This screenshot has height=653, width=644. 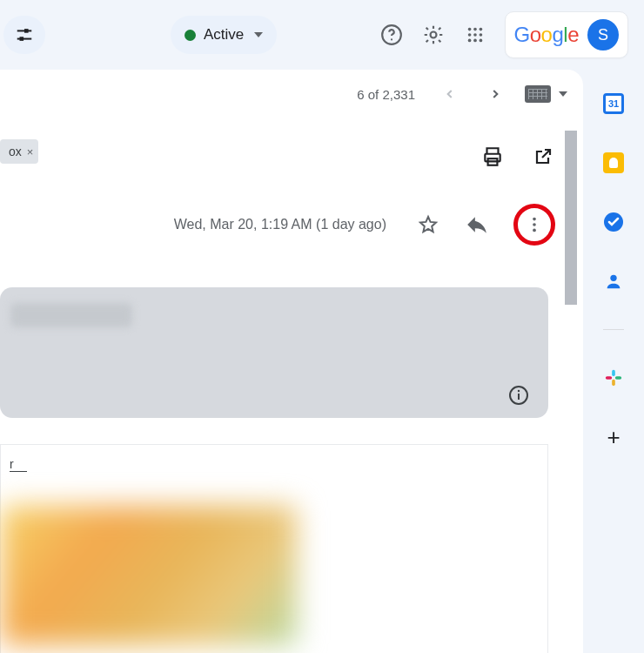 What do you see at coordinates (614, 378) in the screenshot?
I see `slack-app-button` at bounding box center [614, 378].